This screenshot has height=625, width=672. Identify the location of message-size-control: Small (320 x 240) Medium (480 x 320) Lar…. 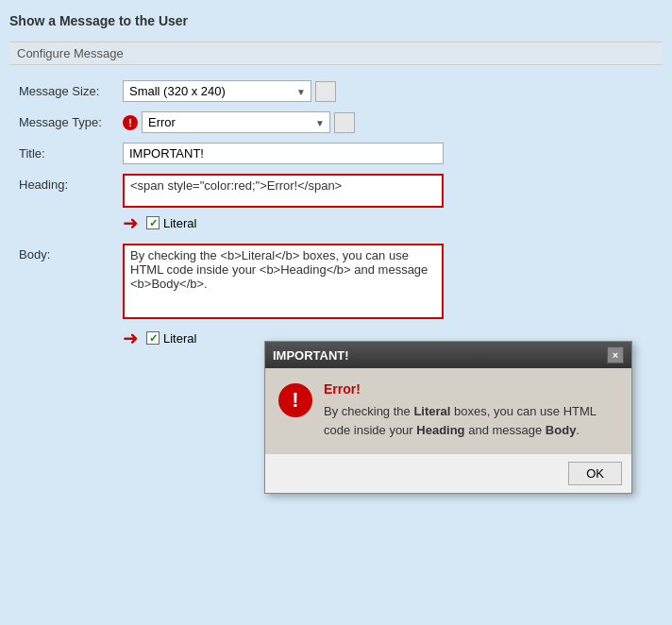
(388, 91).